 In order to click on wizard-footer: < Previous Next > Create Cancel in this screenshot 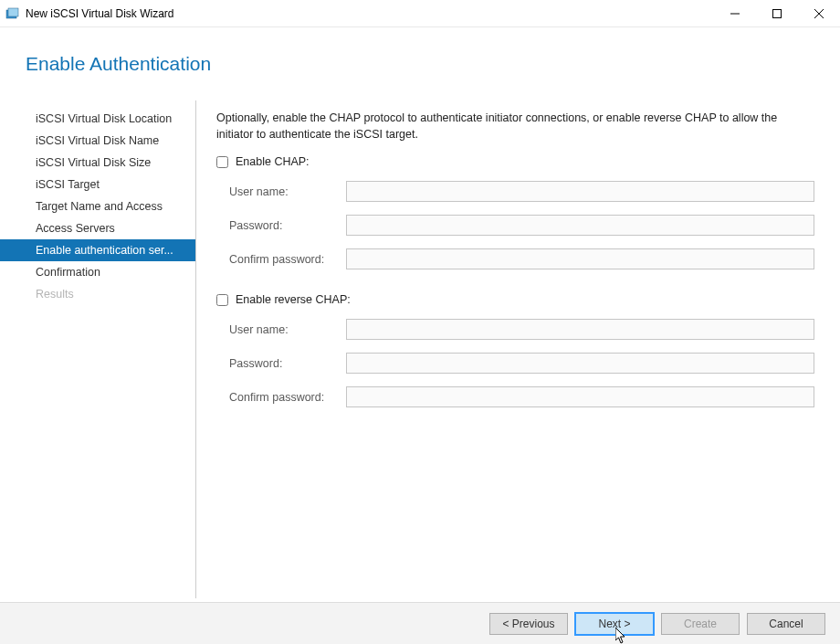, I will do `click(420, 623)`.